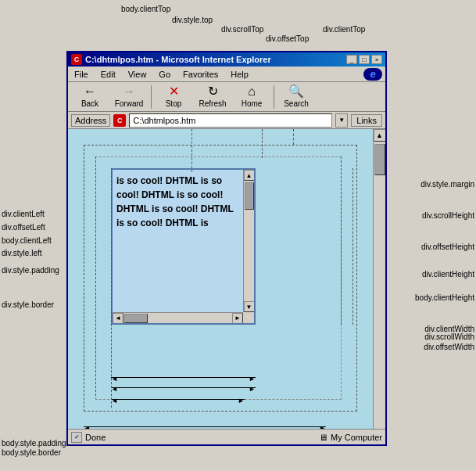 Image resolution: width=476 pixels, height=471 pixels. I want to click on scroll-thumb-h, so click(136, 318).